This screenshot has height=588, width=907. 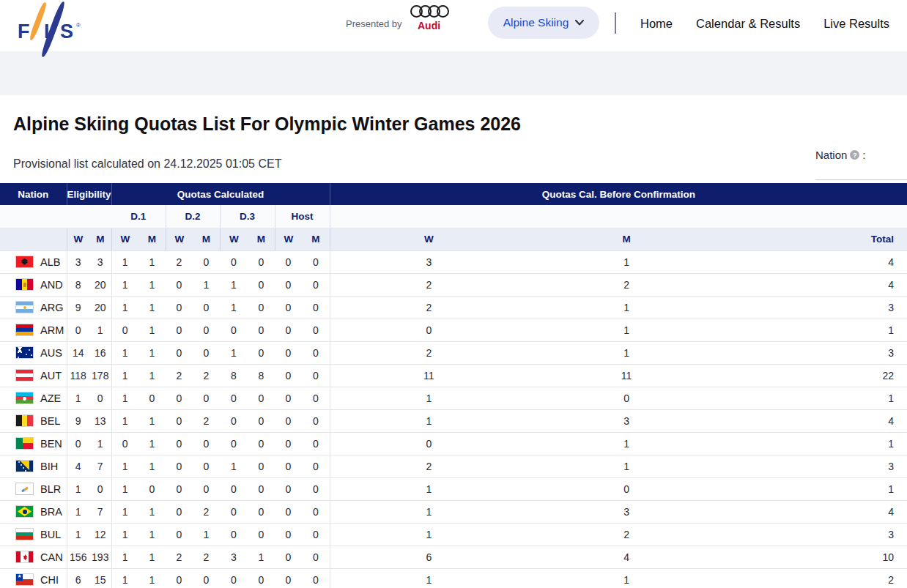 I want to click on nation-code: BIH, so click(x=49, y=466).